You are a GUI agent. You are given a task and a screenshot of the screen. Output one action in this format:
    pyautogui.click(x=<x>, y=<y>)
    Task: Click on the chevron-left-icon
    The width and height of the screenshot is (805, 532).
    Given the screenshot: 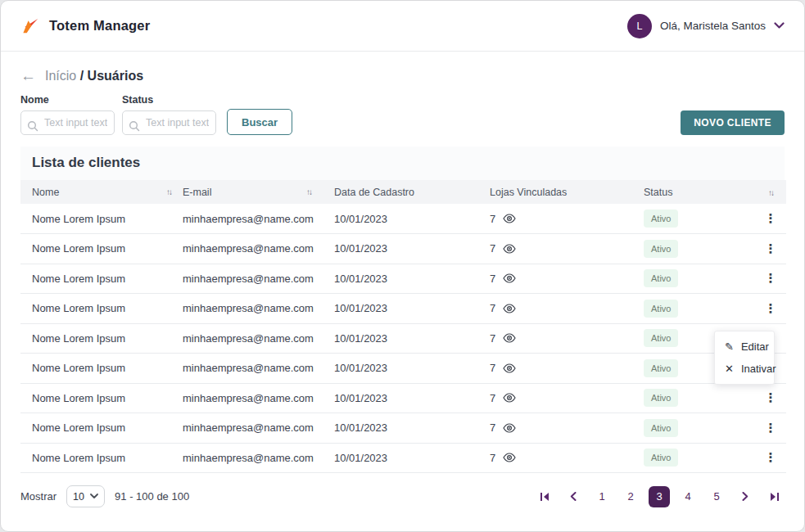 What is the action you would take?
    pyautogui.click(x=573, y=496)
    